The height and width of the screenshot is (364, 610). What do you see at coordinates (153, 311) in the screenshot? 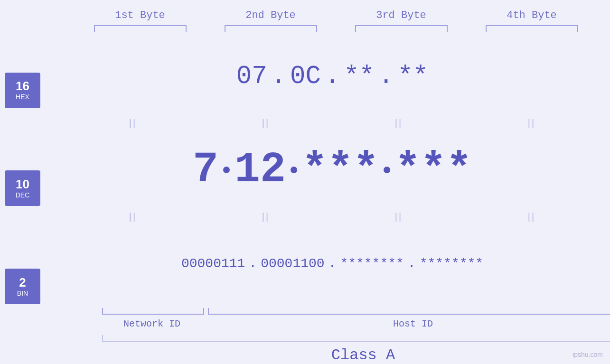
I see `network-bracket` at bounding box center [153, 311].